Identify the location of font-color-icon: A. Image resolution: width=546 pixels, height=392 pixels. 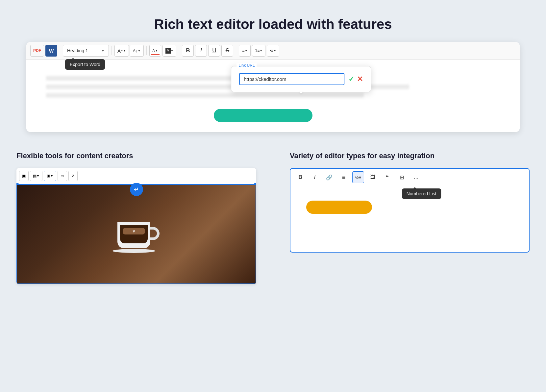
(154, 51).